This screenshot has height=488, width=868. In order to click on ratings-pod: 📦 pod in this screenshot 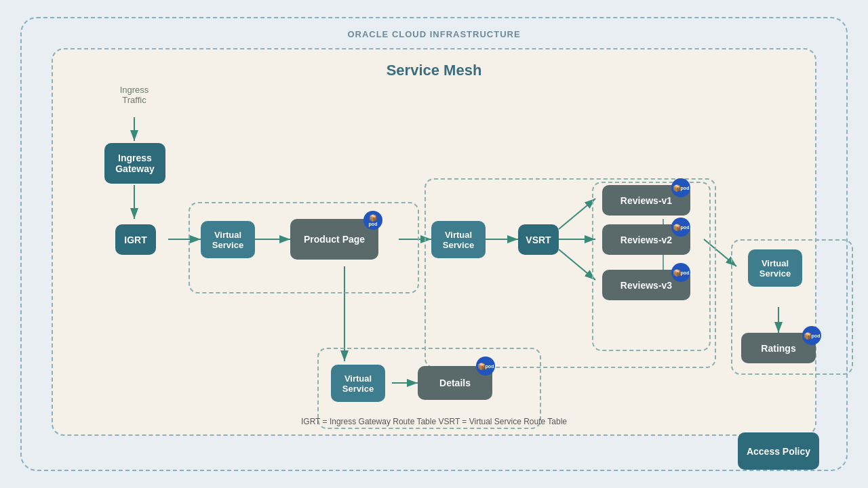, I will do `click(812, 336)`.